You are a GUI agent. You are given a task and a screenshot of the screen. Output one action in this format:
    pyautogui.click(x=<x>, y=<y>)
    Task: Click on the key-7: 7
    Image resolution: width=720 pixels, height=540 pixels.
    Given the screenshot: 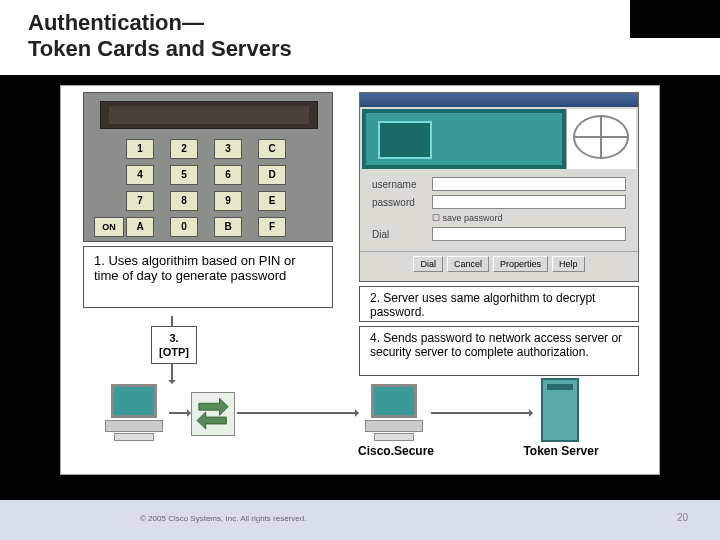 What is the action you would take?
    pyautogui.click(x=140, y=201)
    